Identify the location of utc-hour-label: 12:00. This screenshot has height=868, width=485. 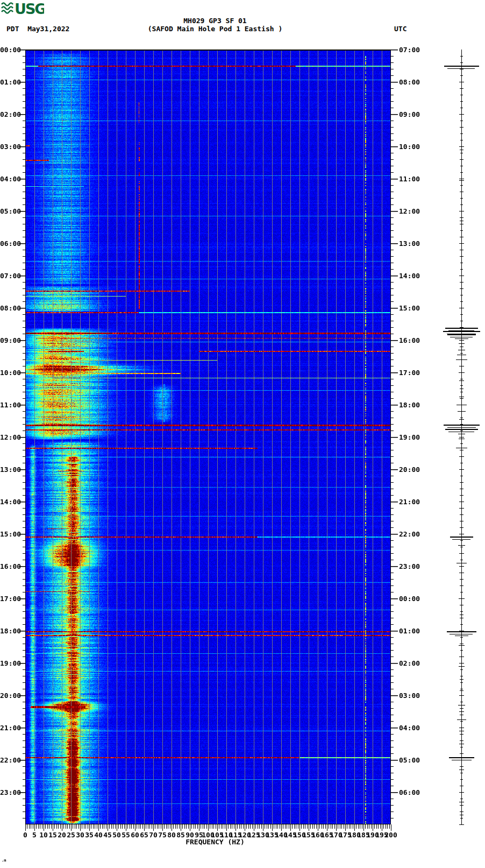
(410, 211).